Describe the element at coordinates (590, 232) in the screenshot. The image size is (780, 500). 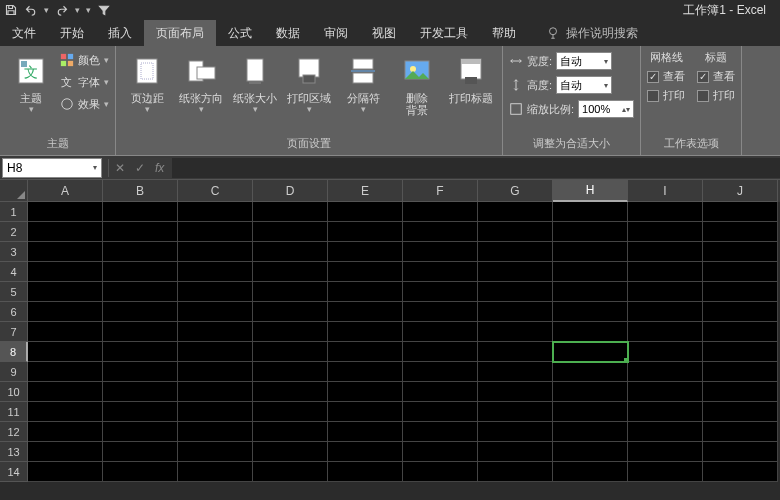
I see `cell-H2` at that location.